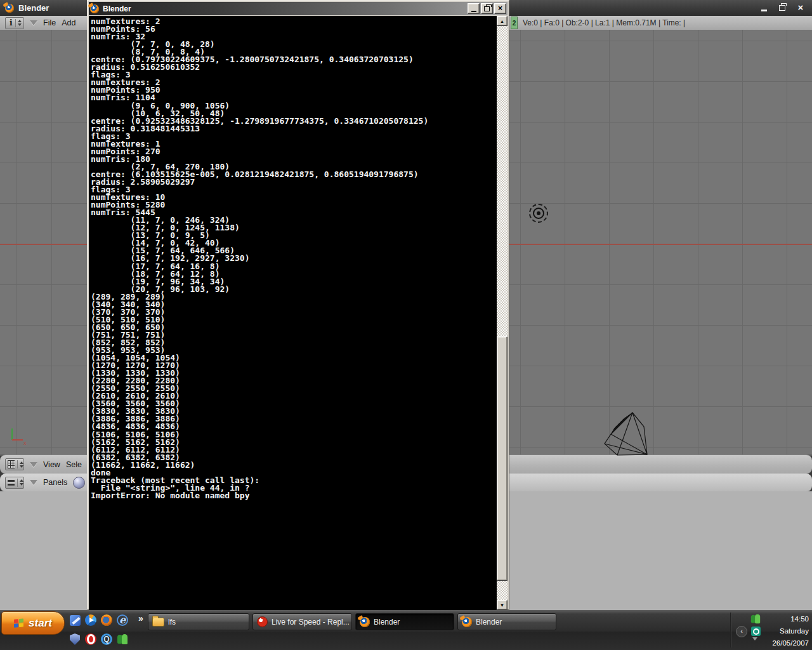  I want to click on clock-time: 14:50, so click(781, 620).